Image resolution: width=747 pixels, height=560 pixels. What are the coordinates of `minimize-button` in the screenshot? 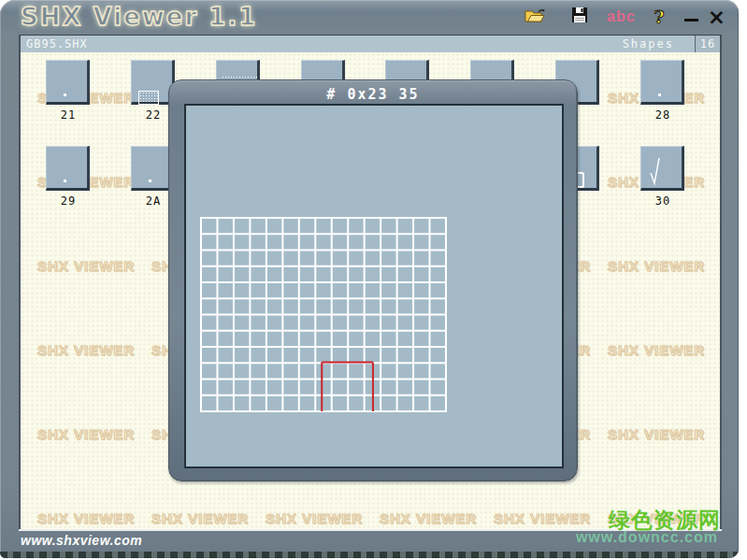 It's located at (692, 17).